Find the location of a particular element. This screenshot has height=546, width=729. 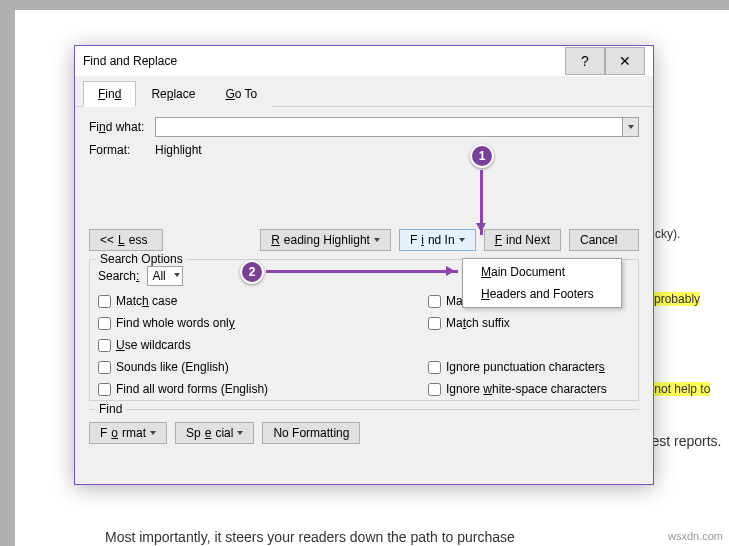

match-suffix-checkbox: Match suffix is located at coordinates (529, 323).